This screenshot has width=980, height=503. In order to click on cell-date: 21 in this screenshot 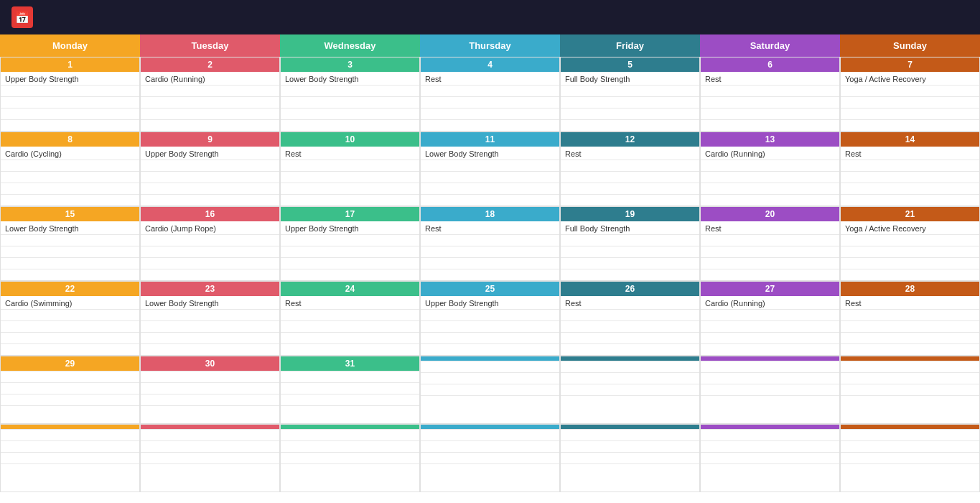, I will do `click(910, 214)`.